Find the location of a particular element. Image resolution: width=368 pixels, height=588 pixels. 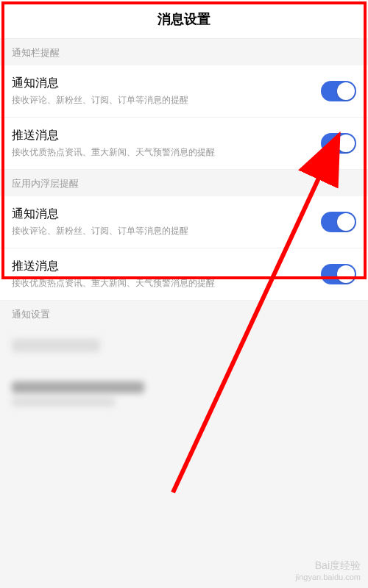

section-header-notification-settings: 通知设置 is located at coordinates (184, 314).